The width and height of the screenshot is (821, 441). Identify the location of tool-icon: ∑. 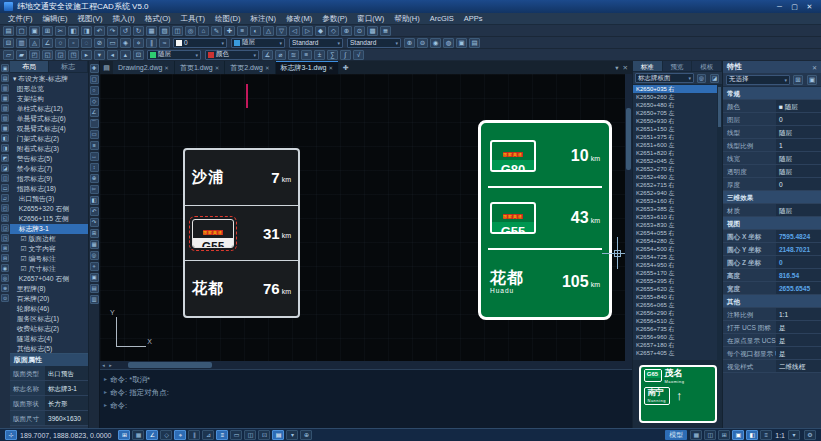
(332, 55).